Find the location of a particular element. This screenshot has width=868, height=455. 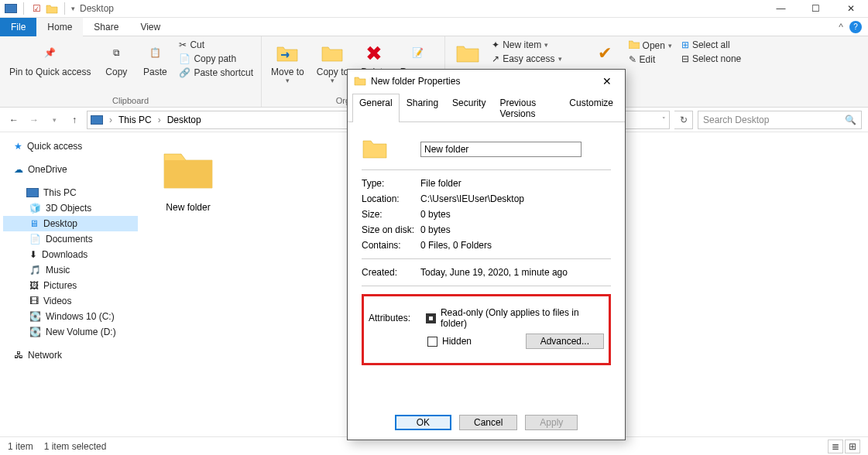

selectall-button: ⊞Select all is located at coordinates (711, 45).